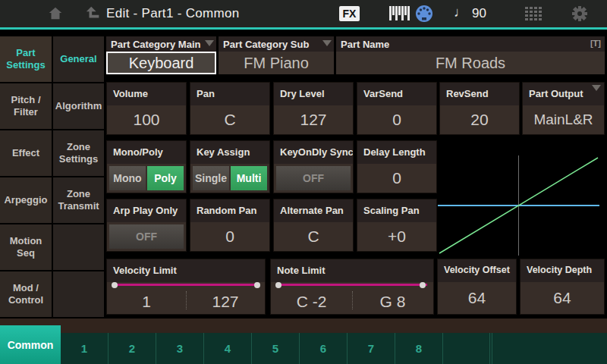  What do you see at coordinates (365, 44) in the screenshot?
I see `part-name-label: Part Name` at bounding box center [365, 44].